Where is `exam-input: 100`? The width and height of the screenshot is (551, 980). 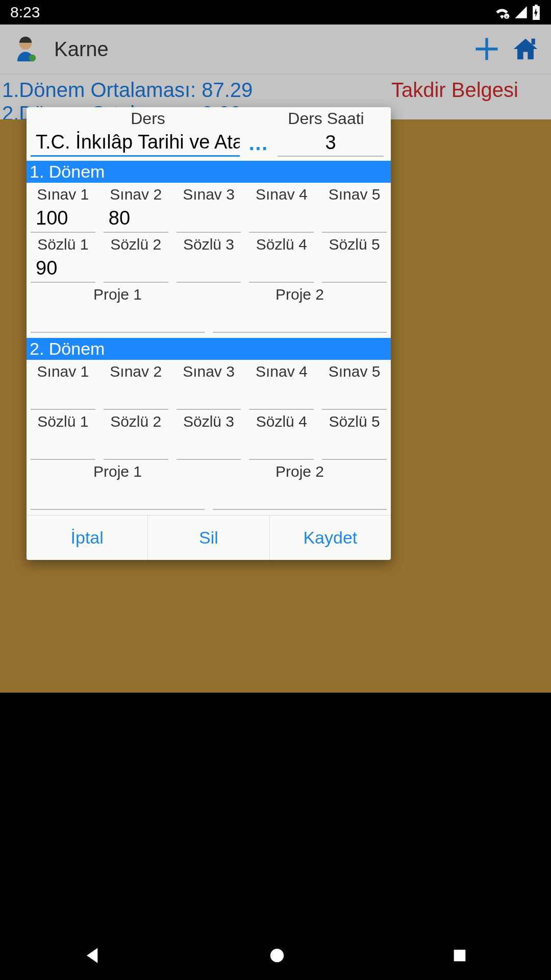 exam-input: 100 is located at coordinates (63, 218).